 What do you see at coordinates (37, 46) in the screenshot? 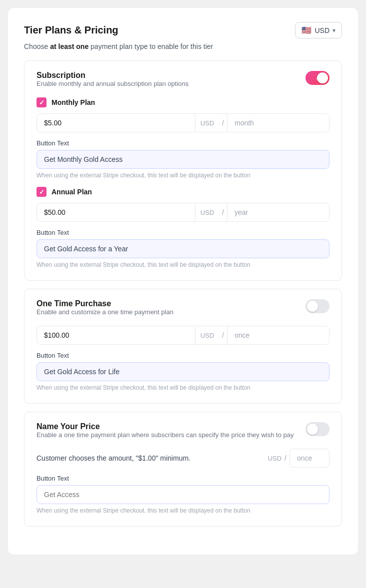
I see `subtitle-normal: Choose` at bounding box center [37, 46].